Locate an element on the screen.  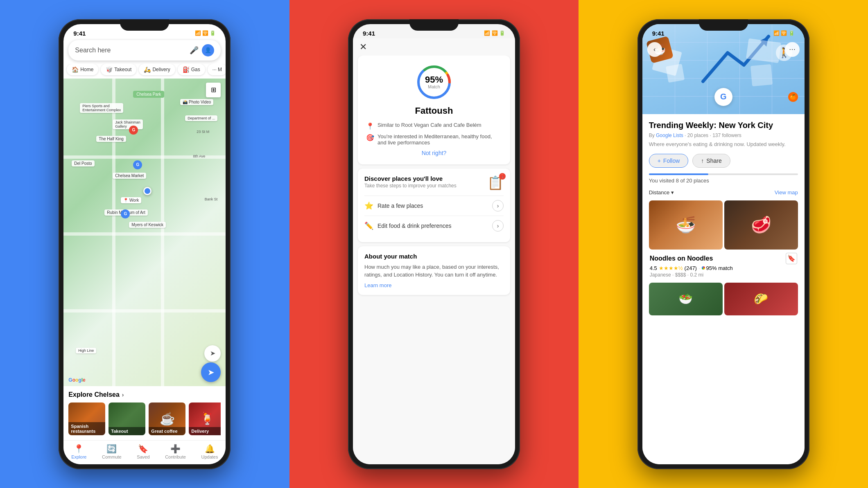
match-percent-value: 95% is located at coordinates (434, 80).